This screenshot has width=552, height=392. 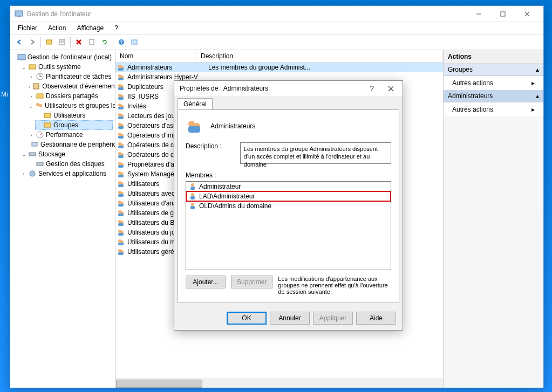 I want to click on tree-services: ›Services et applications, so click(x=66, y=174).